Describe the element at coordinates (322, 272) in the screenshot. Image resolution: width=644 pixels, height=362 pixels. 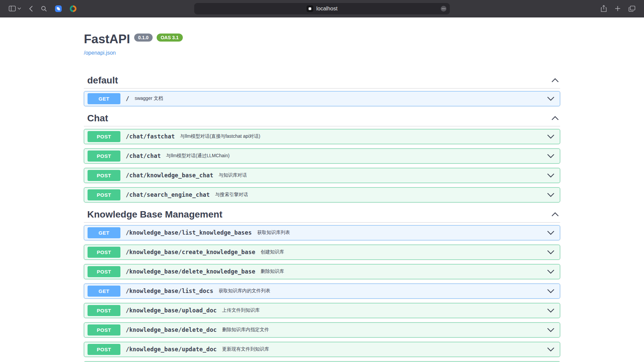
I see `operation-row: POST /knowledge_base/delete_knowledge_ba…` at that location.